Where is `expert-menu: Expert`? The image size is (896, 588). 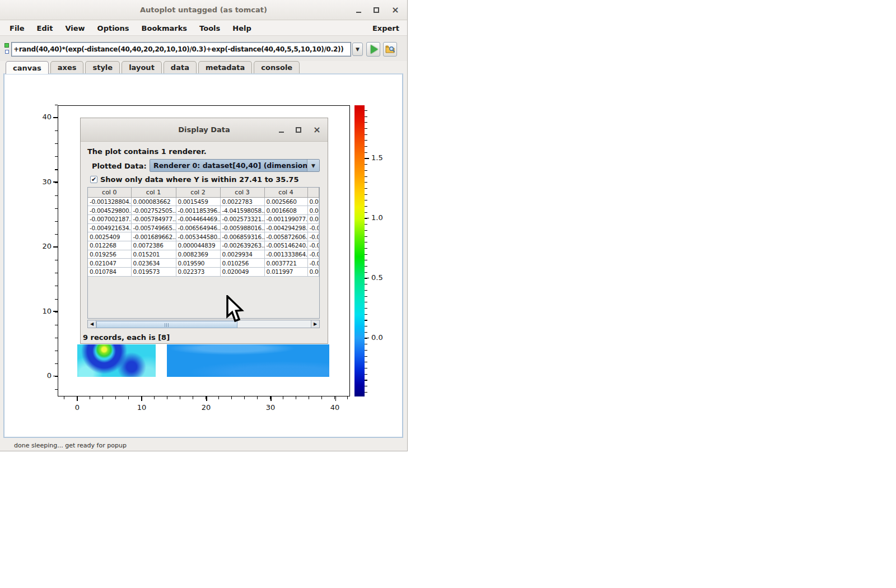
expert-menu: Expert is located at coordinates (386, 28).